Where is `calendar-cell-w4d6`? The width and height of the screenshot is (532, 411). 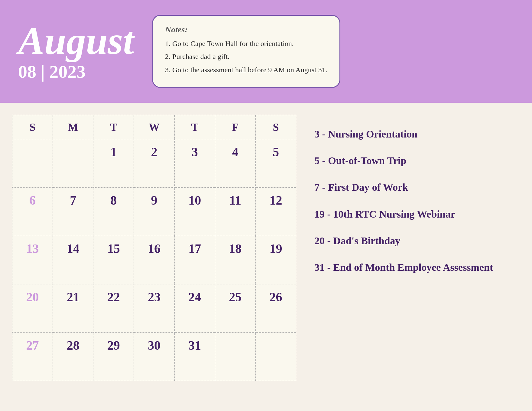
calendar-cell-w4d6 is located at coordinates (276, 357).